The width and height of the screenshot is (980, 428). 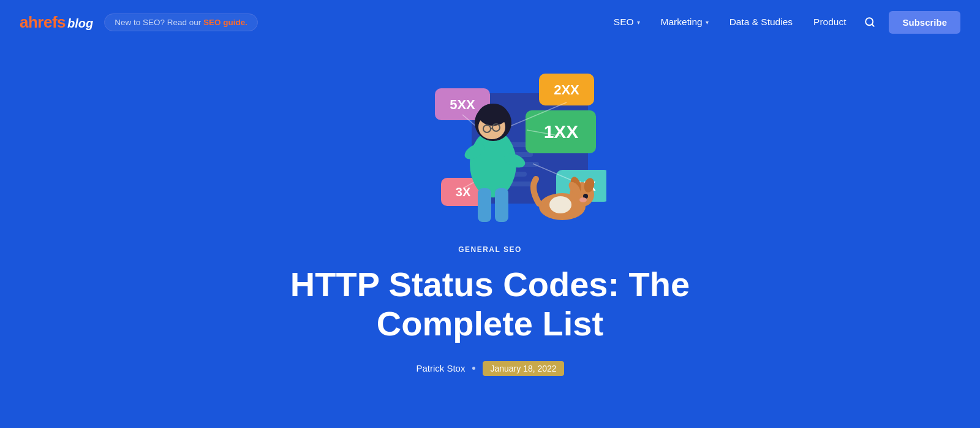 What do you see at coordinates (638, 22) in the screenshot?
I see `seo-chevron-icon: ▾` at bounding box center [638, 22].